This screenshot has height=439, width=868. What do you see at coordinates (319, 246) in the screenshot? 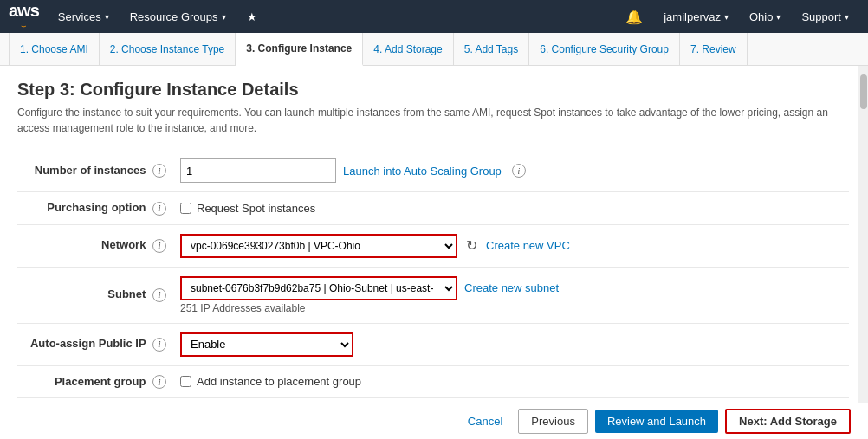
I see `network-select: vpc-0069ce3930273bf0b | VPC-Ohio` at bounding box center [319, 246].